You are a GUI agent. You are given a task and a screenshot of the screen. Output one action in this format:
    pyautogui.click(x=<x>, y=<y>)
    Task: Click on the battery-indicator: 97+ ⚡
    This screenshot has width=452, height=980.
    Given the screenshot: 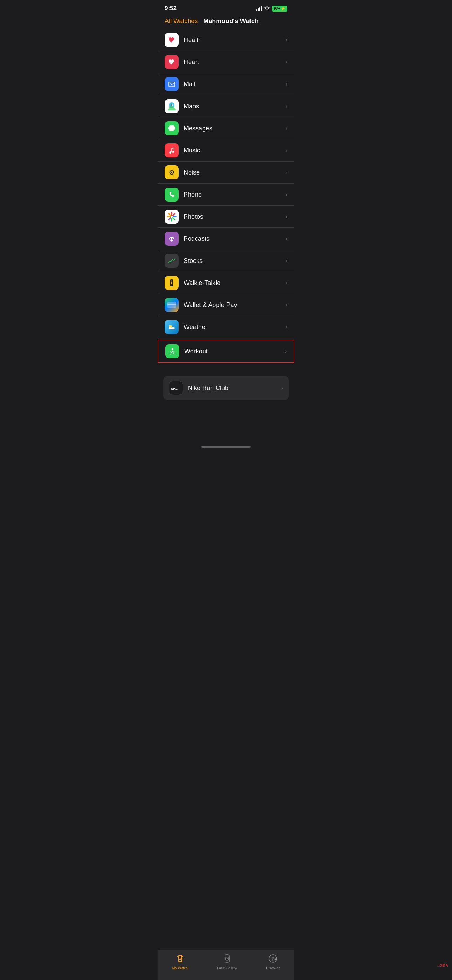 What is the action you would take?
    pyautogui.click(x=280, y=8)
    